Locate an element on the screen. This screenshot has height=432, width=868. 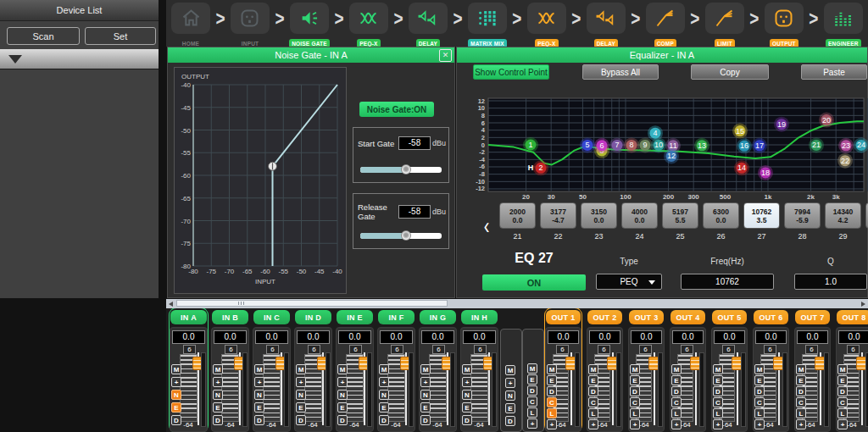
freq-input: 10762 is located at coordinates (727, 281).